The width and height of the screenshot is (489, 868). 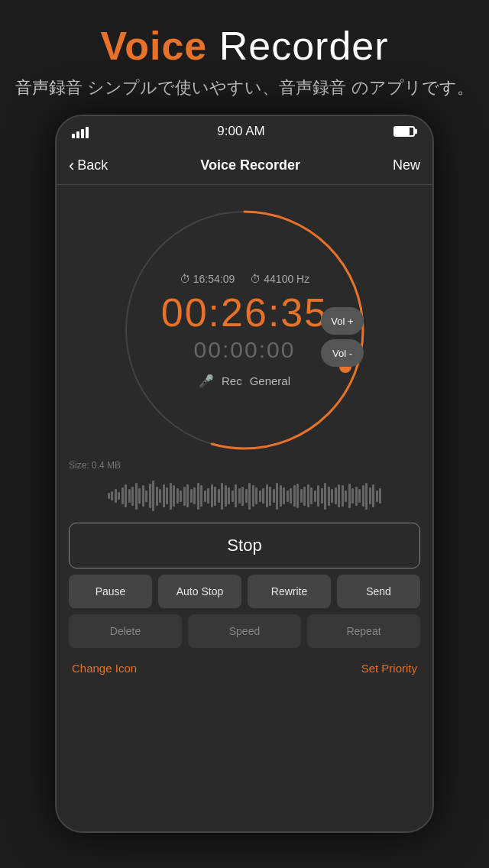 What do you see at coordinates (214, 279) in the screenshot?
I see `duration-value: 16:54:09` at bounding box center [214, 279].